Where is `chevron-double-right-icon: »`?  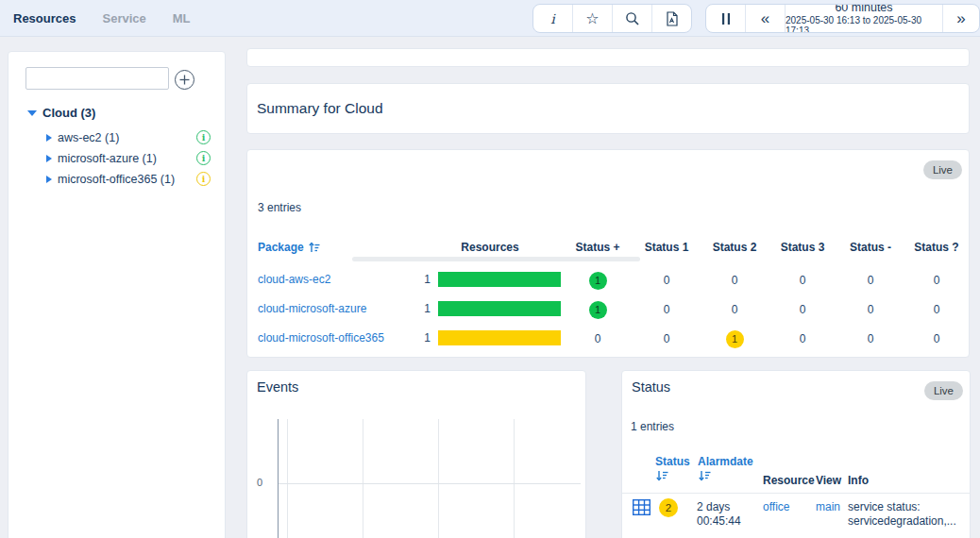 chevron-double-right-icon: » is located at coordinates (961, 19).